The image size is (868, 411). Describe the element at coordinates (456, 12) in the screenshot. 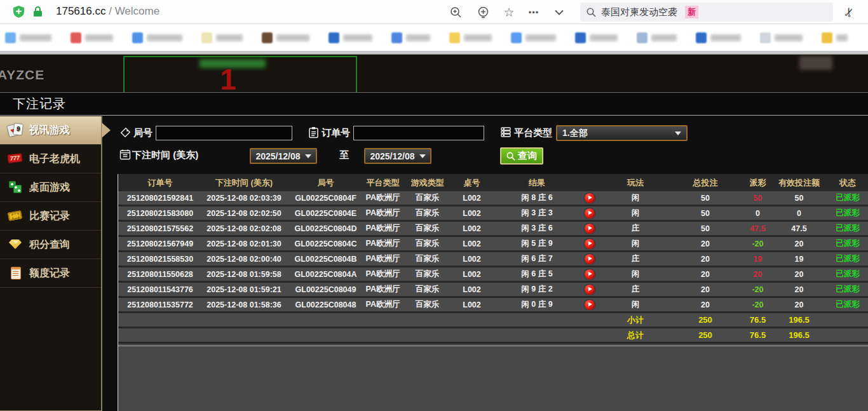

I see `zoom-in-icon` at that location.